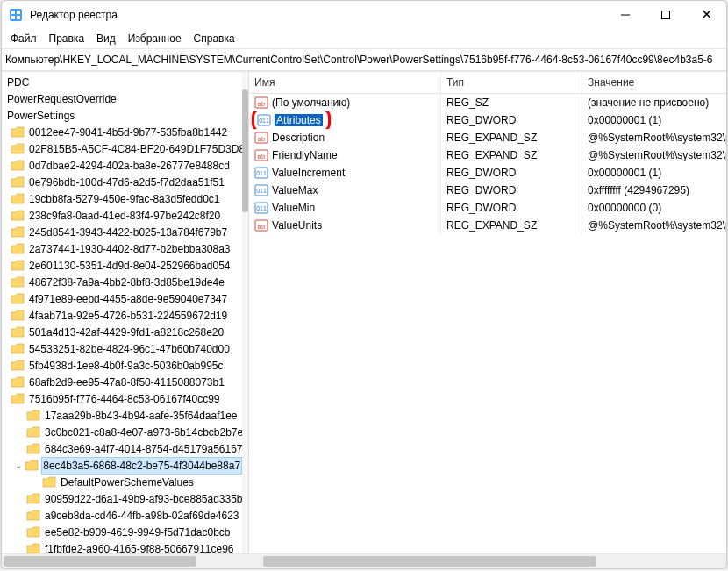  I want to click on menu-bar: Файл Правка Вид Избранное Справка, so click(364, 39).